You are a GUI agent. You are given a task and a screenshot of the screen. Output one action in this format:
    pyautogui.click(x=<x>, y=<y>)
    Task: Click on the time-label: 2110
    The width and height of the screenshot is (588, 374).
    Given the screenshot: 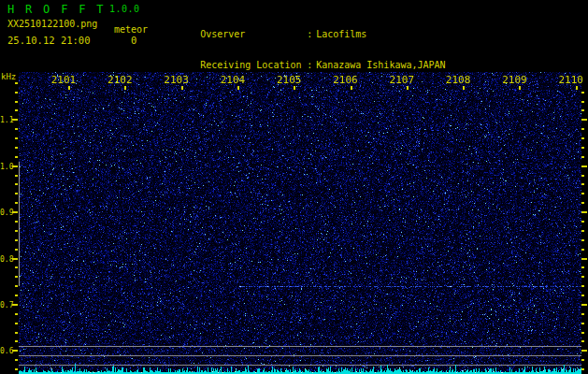 What is the action you would take?
    pyautogui.click(x=571, y=80)
    